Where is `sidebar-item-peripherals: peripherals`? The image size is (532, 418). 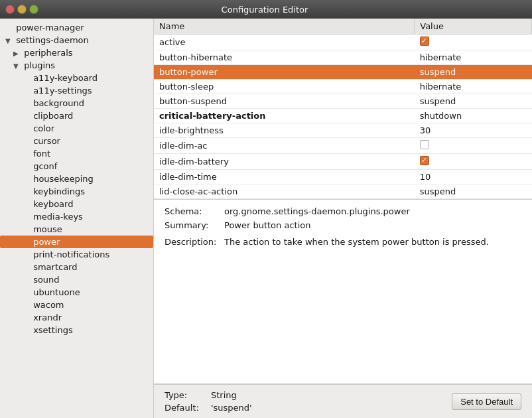
sidebar-item-peripherals: peripherals is located at coordinates (77, 53).